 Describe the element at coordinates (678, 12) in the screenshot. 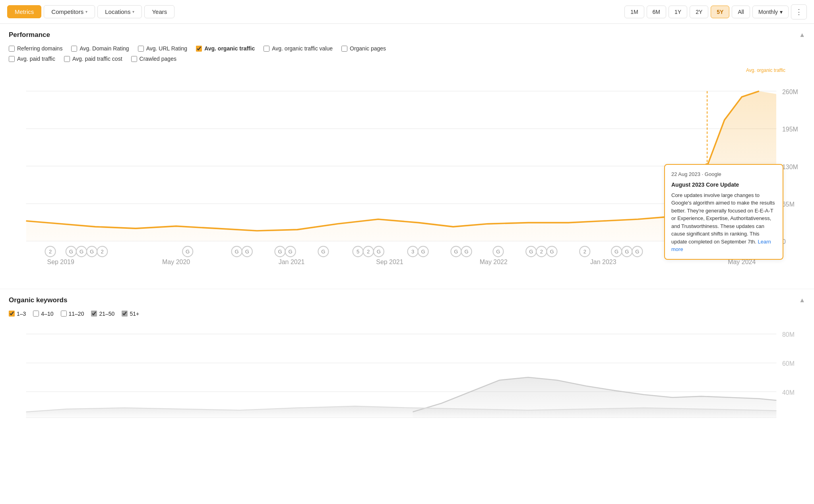

I see `time-1y: 1Y` at that location.